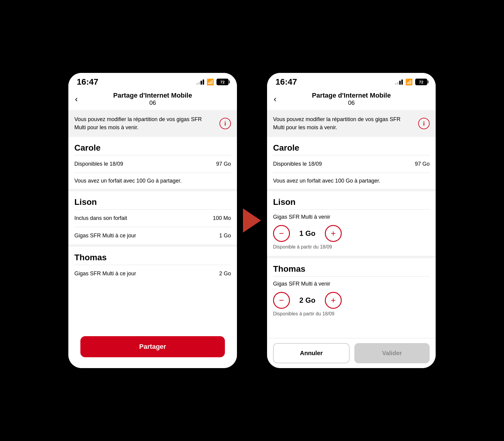  I want to click on thomas-name-2: Thomas, so click(351, 269).